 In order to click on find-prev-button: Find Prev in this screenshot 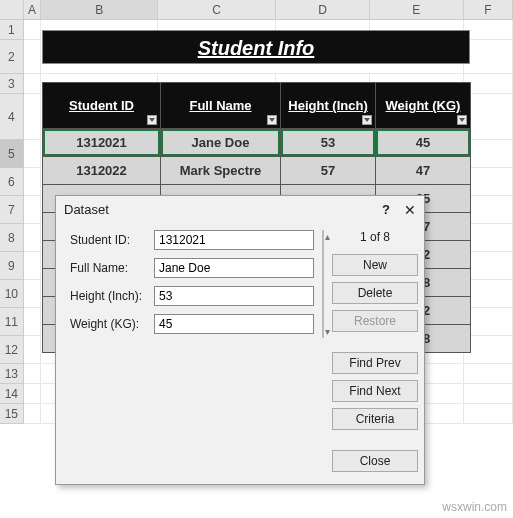, I will do `click(375, 363)`.